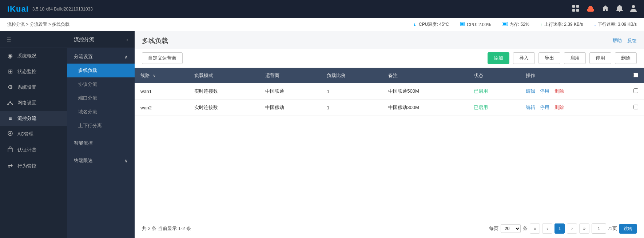 The width and height of the screenshot is (644, 238). I want to click on delete-btn-0: 删除, so click(559, 91).